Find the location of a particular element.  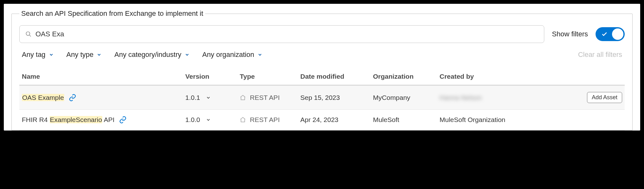

col-date: Date modified is located at coordinates (334, 77).